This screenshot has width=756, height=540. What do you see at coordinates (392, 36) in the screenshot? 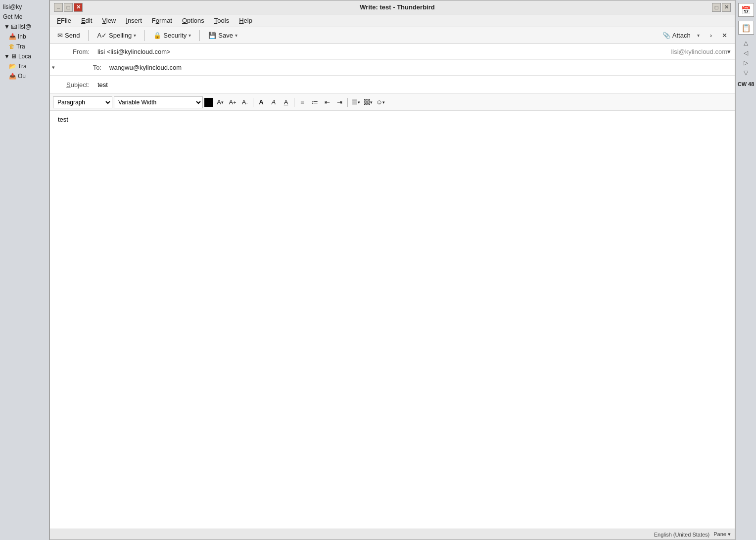
I see `main-toolbar: ✉ Send A✓ Spelling ▾ 🔒 Security ▾ 💾 Save…` at bounding box center [392, 36].